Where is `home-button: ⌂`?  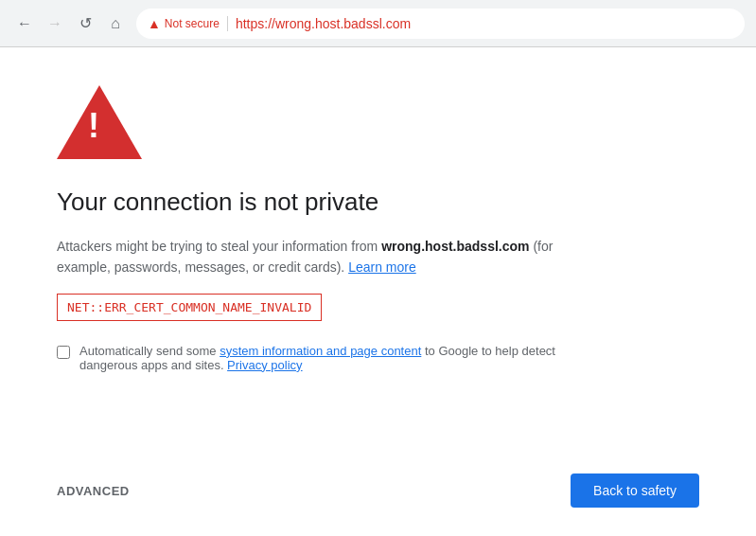
home-button: ⌂ is located at coordinates (115, 24).